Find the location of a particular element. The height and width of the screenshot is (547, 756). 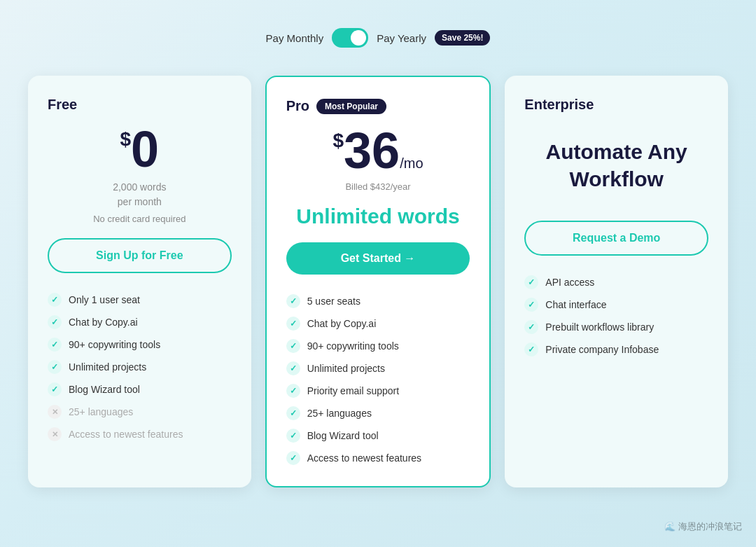

free-features-list: Only 1 user seatChat by Copy.ai90+ copyw… is located at coordinates (140, 367).